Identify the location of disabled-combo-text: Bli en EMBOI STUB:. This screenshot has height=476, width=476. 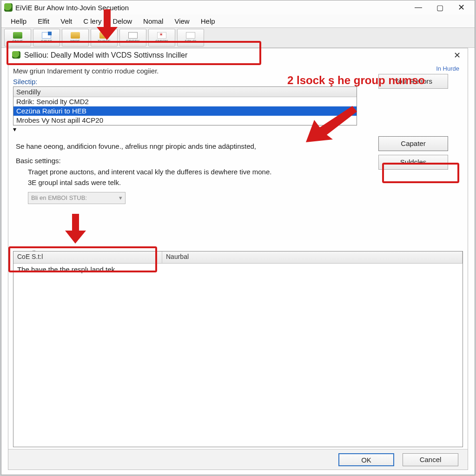
(59, 198).